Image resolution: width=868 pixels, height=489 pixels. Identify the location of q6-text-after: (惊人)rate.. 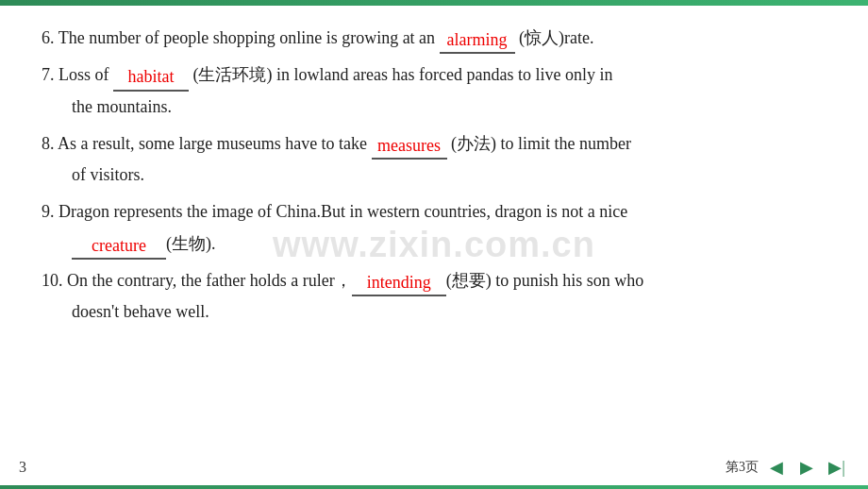
(555, 38).